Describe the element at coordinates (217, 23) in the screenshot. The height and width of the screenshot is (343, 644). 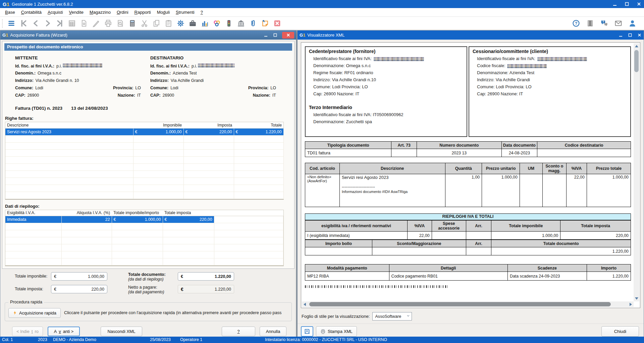
I see `links-rings-icon` at that location.